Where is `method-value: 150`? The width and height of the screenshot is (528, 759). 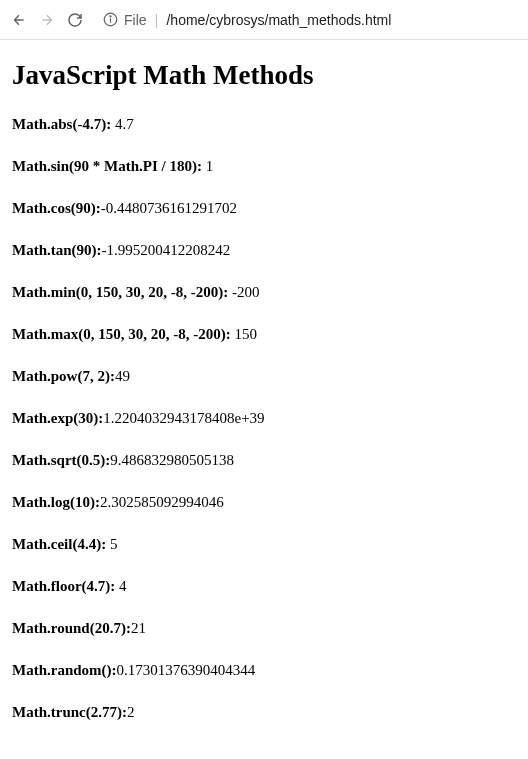
method-value: 150 is located at coordinates (246, 334).